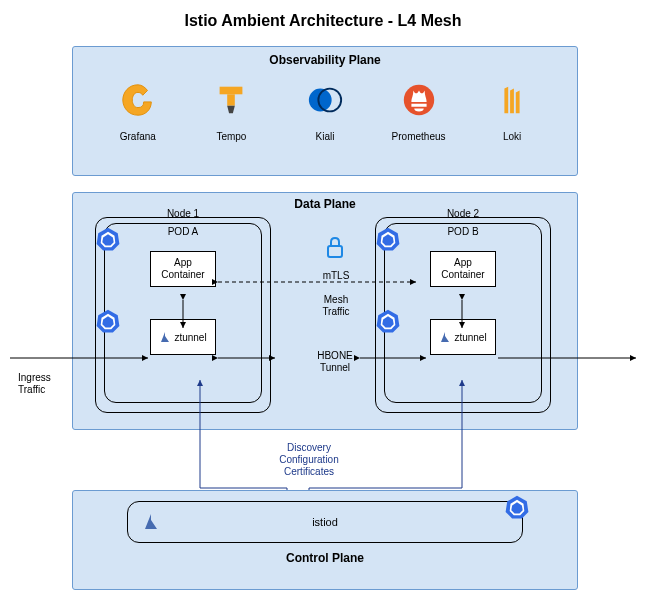 This screenshot has height=604, width=646. Describe the element at coordinates (336, 276) in the screenshot. I see `mtls-label: mTLS` at that location.